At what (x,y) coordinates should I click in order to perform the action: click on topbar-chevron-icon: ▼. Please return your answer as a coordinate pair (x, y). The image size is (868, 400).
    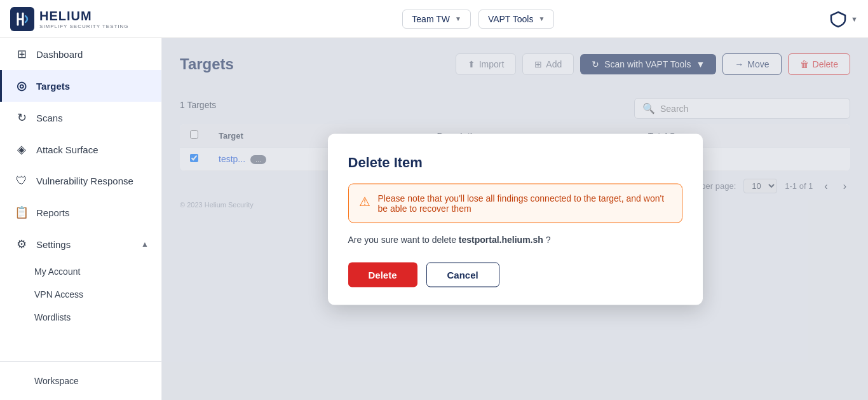
    Looking at the image, I should click on (854, 19).